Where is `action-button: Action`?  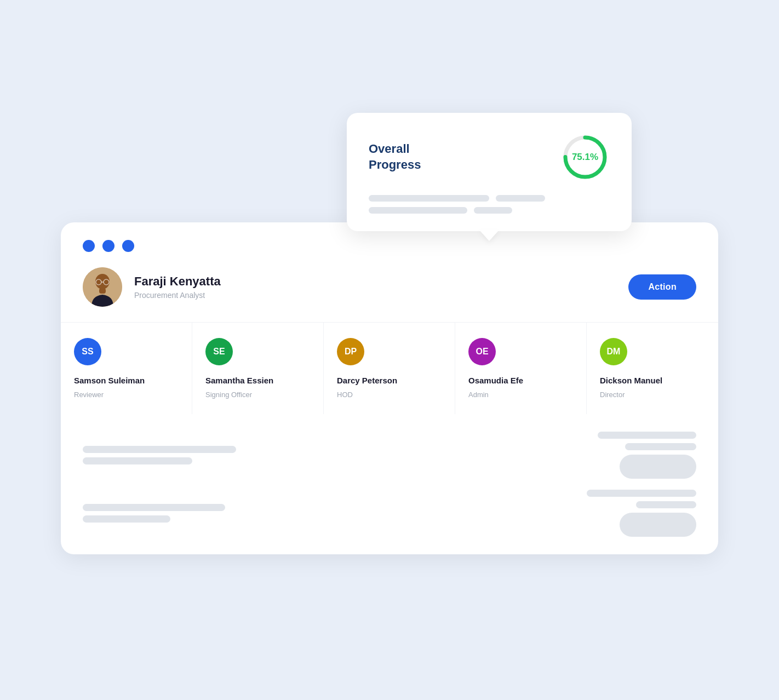 action-button: Action is located at coordinates (662, 287).